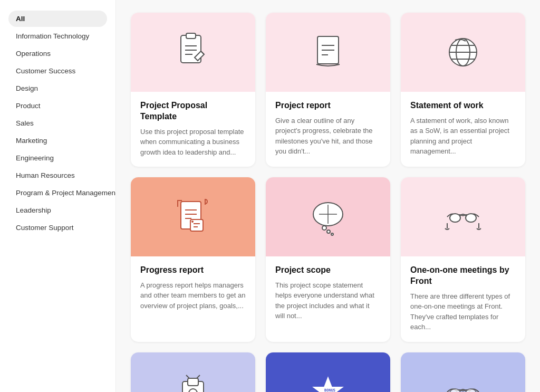  What do you see at coordinates (193, 217) in the screenshot?
I see `card-icon-book-tag` at bounding box center [193, 217].